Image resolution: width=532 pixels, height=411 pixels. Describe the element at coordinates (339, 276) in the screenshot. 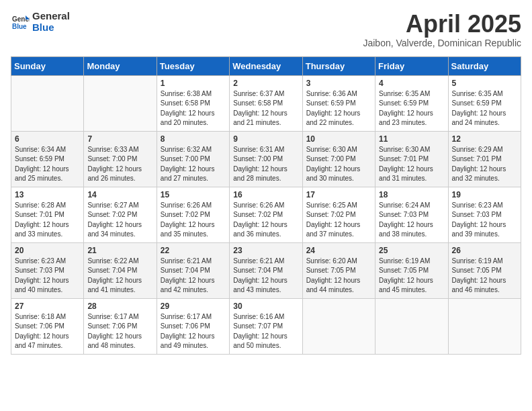

I see `day-info: Sunrise: 6:20 AM Sunset: 7:05 PM Dayligh…` at that location.